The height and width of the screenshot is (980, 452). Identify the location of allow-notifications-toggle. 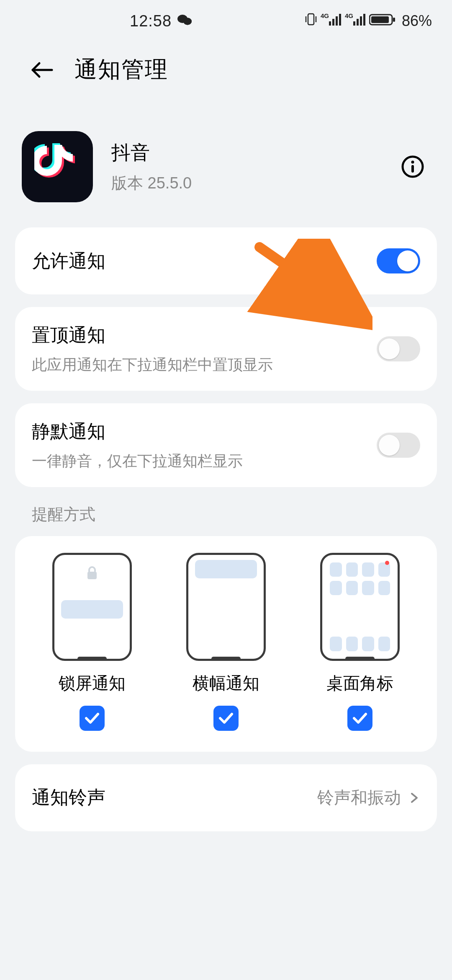
(398, 261).